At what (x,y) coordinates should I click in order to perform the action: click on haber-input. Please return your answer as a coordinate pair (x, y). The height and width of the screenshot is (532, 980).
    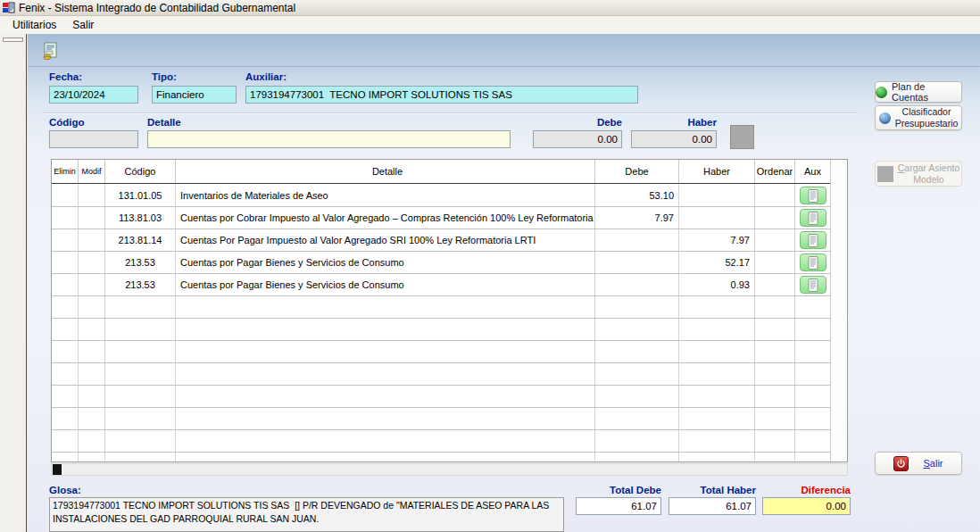
    Looking at the image, I should click on (674, 139).